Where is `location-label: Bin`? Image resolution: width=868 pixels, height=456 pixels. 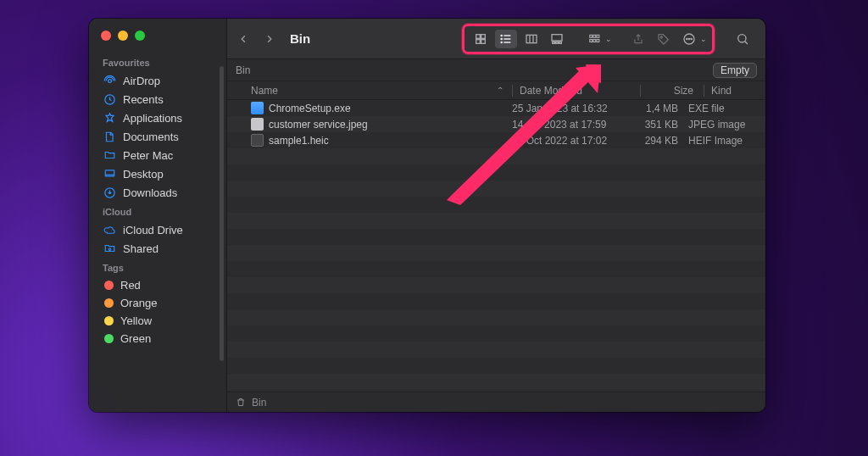
location-label: Bin is located at coordinates (242, 70).